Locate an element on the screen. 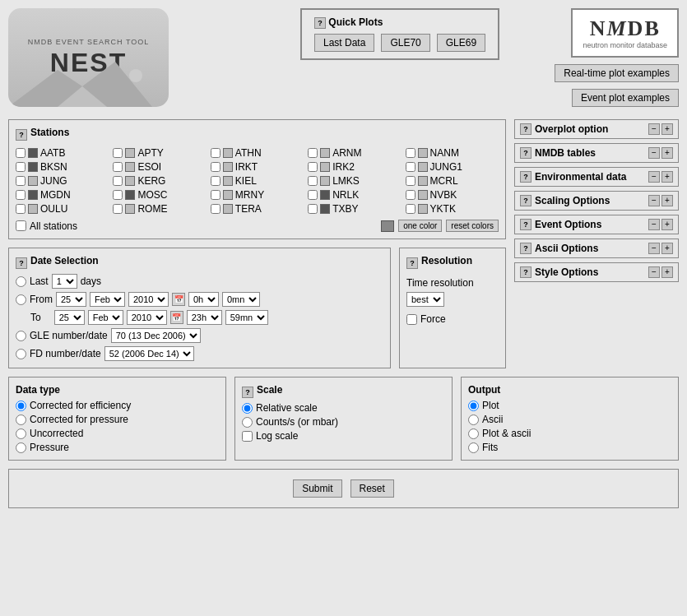 The image size is (687, 616). event-plus-btn: + is located at coordinates (667, 225).